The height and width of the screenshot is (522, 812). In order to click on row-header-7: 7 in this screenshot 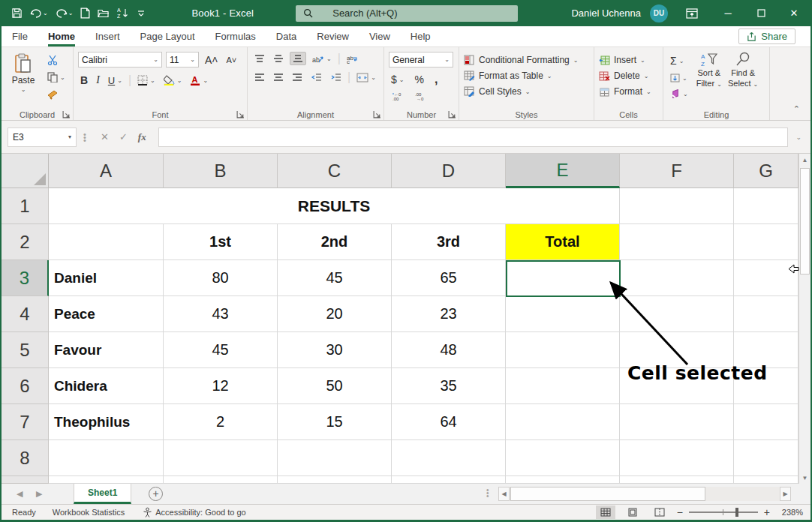, I will do `click(26, 422)`.